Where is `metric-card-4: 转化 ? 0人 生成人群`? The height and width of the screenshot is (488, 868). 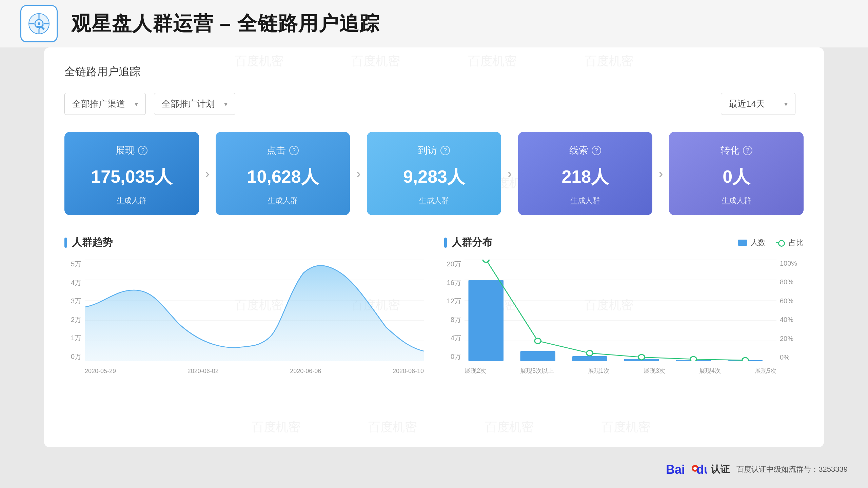 metric-card-4: 转化 ? 0人 生成人群 is located at coordinates (736, 174).